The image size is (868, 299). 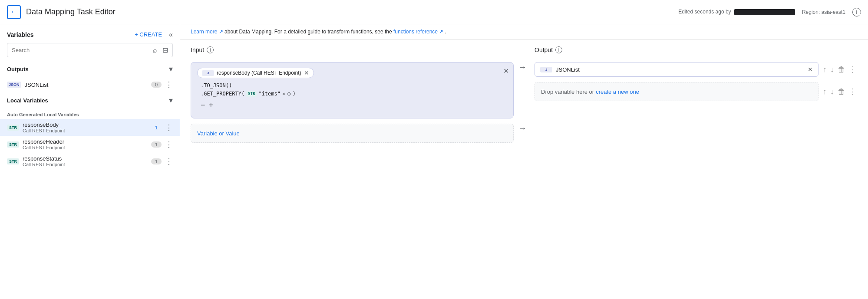 I want to click on arrow-right-icon-2: →, so click(x=522, y=128).